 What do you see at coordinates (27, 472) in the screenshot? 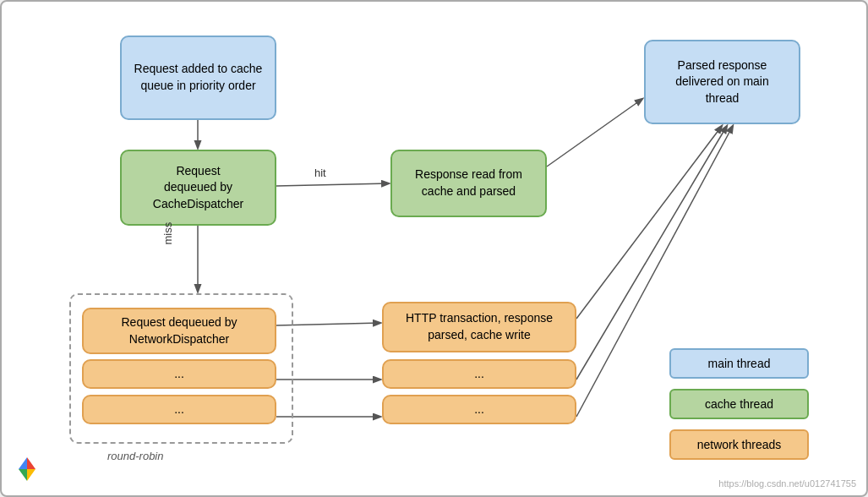
I see `logo-icon` at bounding box center [27, 472].